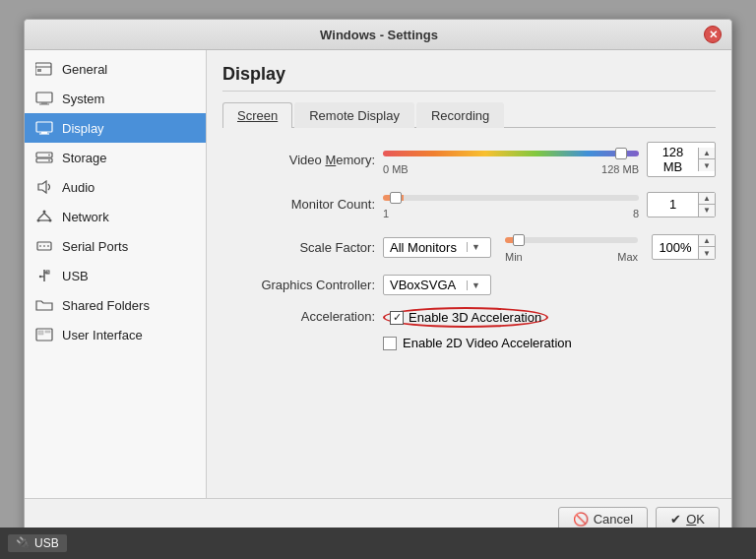 This screenshot has width=756, height=559. I want to click on acceleration-options: ✓ Enable 3D Acceleration Enable 2D Video…, so click(477, 329).